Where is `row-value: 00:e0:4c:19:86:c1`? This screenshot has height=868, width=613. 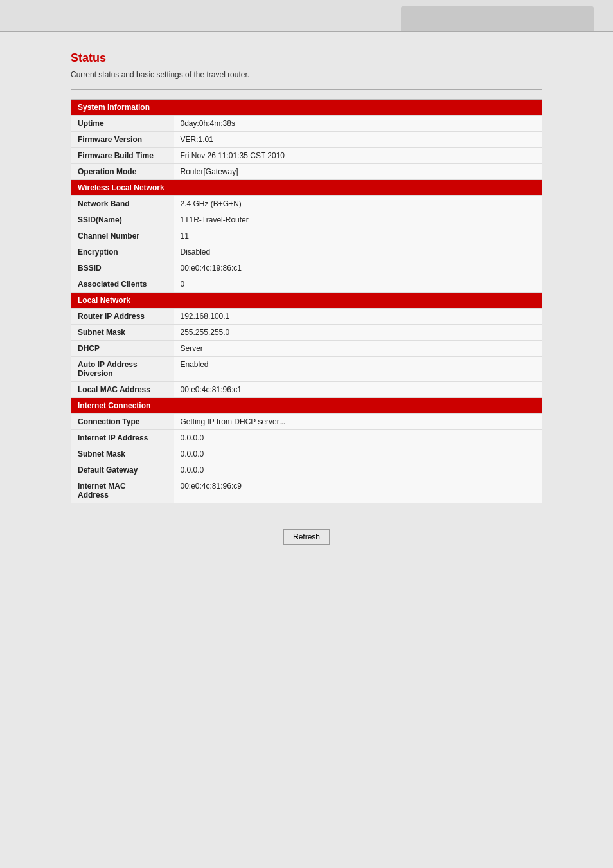 row-value: 00:e0:4c:19:86:c1 is located at coordinates (359, 269).